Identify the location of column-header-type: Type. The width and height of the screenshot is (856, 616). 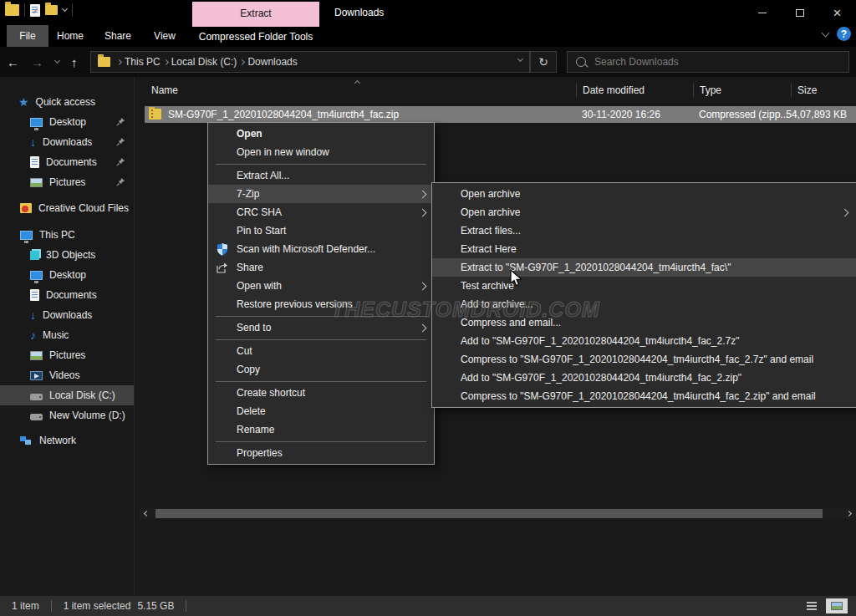
(711, 90).